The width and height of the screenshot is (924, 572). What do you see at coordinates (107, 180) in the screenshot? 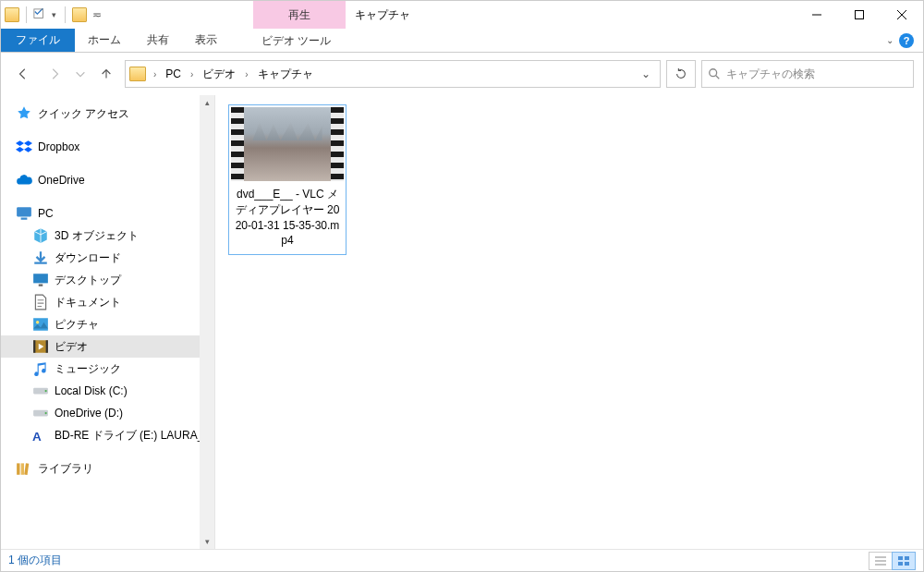
I see `tree-onedrive: OneDrive` at bounding box center [107, 180].